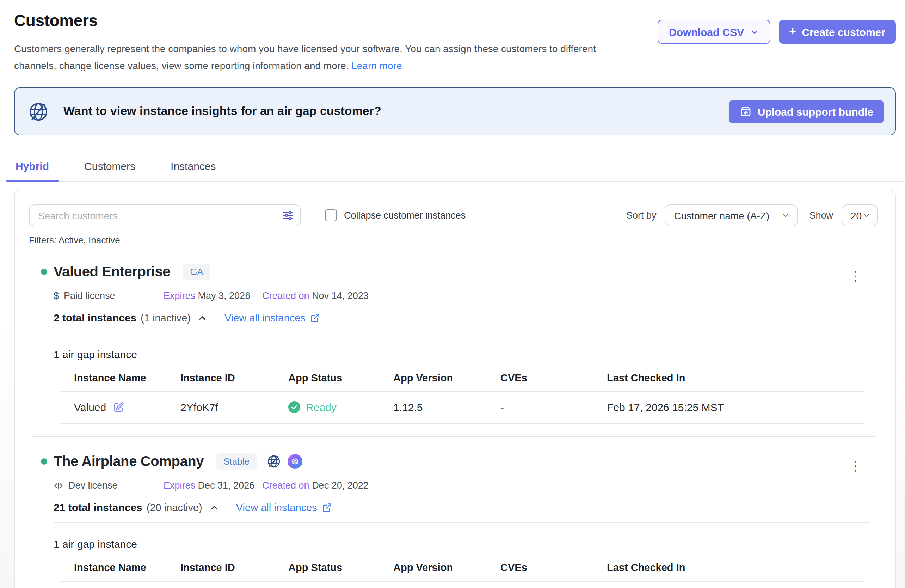 This screenshot has width=905, height=588. What do you see at coordinates (112, 272) in the screenshot?
I see `customer-name-link: Valued Enterprise` at bounding box center [112, 272].